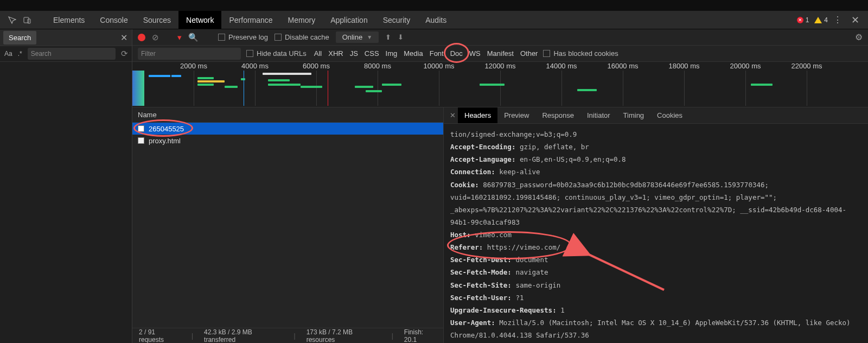 This screenshot has width=868, height=343. I want to click on import-har-icon: ⬆, so click(388, 37).